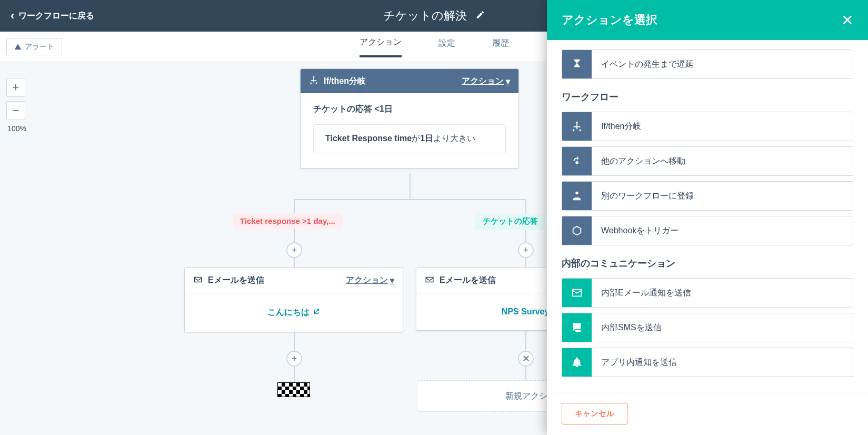 Image resolution: width=868 pixels, height=435 pixels. I want to click on branch-label-yes: チケットの応答, so click(511, 221).